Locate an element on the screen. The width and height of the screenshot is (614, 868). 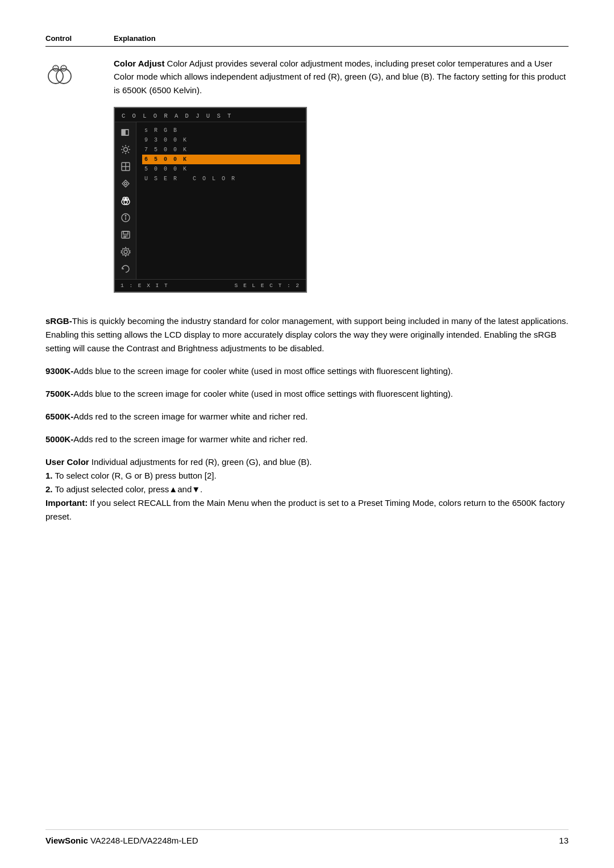
osd-info-icon is located at coordinates (126, 218).